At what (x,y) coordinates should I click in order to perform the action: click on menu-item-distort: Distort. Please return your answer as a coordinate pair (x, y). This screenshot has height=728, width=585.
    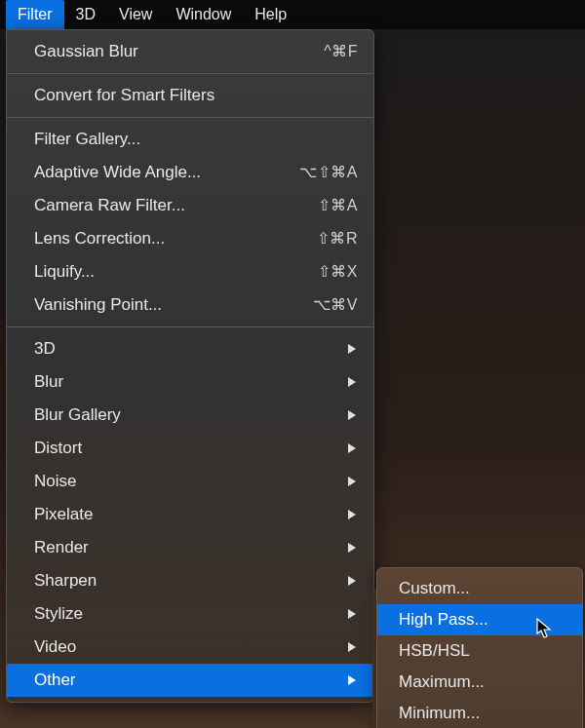
    Looking at the image, I should click on (190, 448).